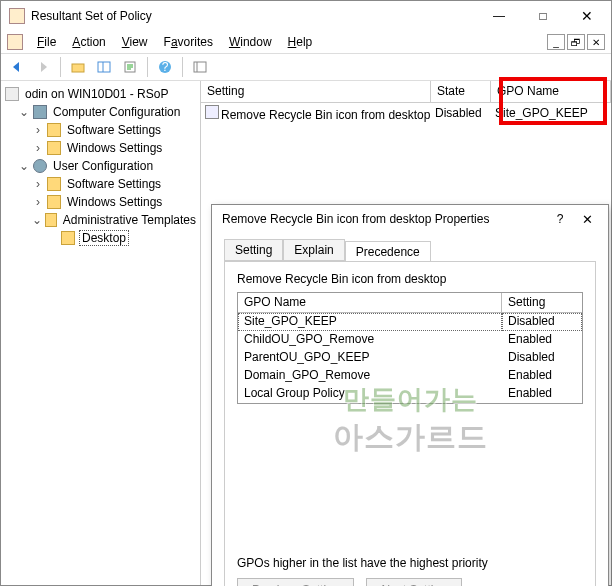 The image size is (612, 586). I want to click on properties-button, so click(130, 67).